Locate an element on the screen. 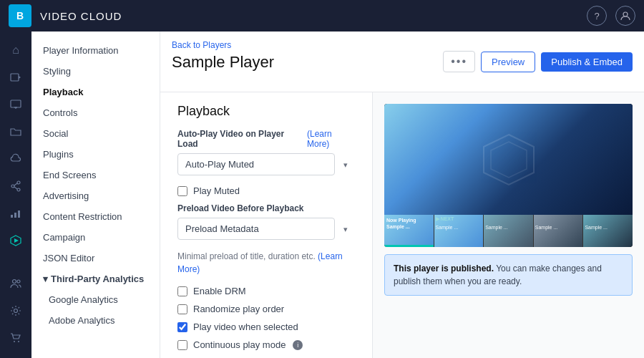 The height and width of the screenshot is (358, 644). nav-social: Social is located at coordinates (96, 133).